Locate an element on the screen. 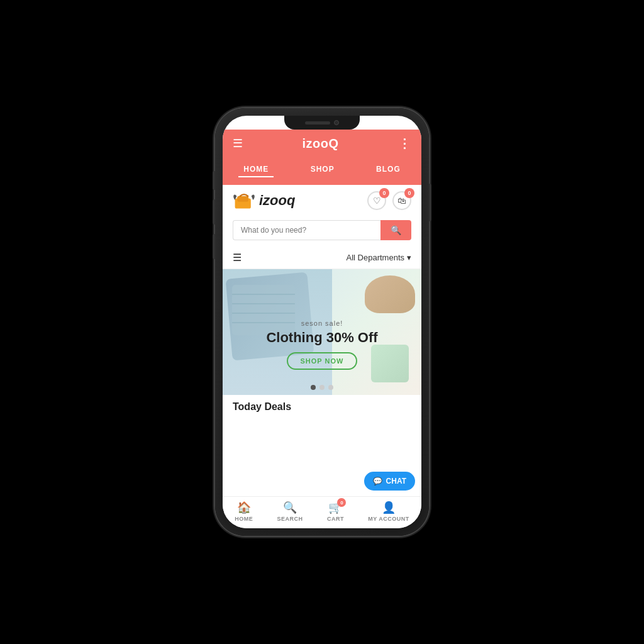 This screenshot has height=644, width=644. wishlist-icon-wrap: ♡ 0 is located at coordinates (377, 201).